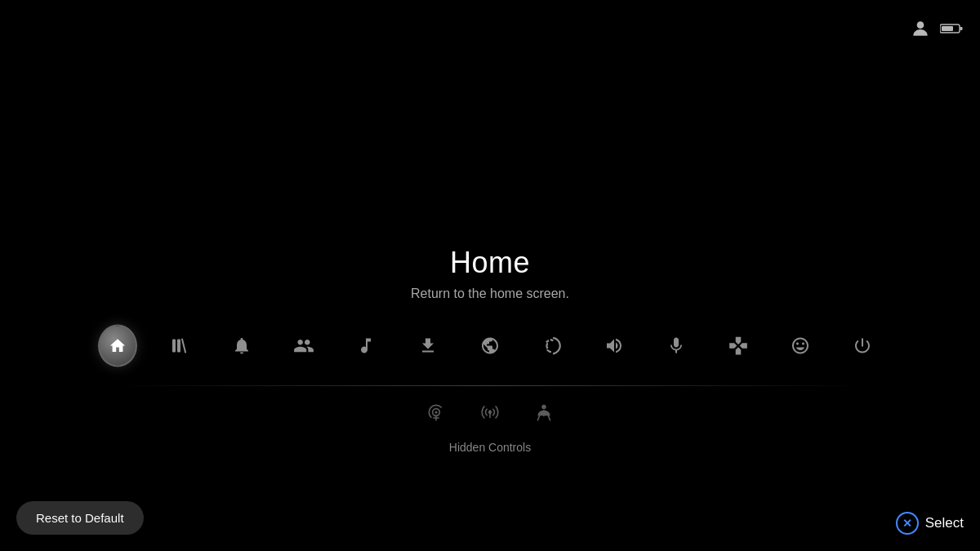 The height and width of the screenshot is (551, 980). What do you see at coordinates (552, 346) in the screenshot?
I see `nav-icon-remote-play` at bounding box center [552, 346].